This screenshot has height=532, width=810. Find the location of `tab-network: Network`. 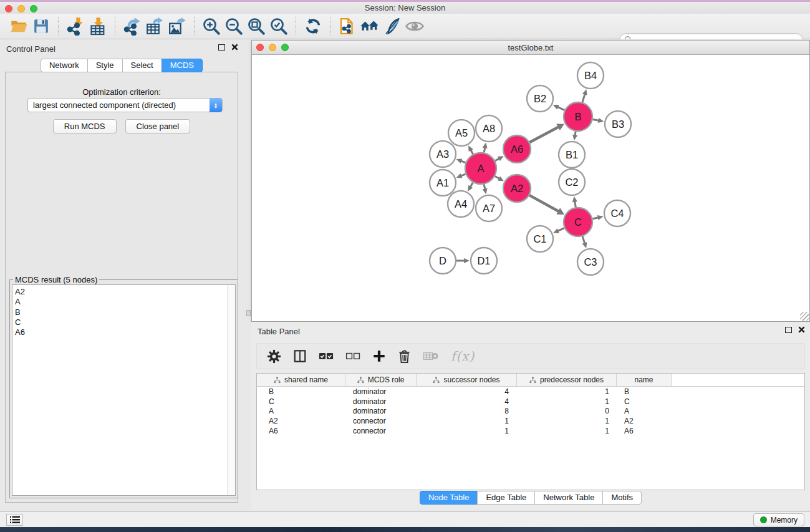

tab-network: Network is located at coordinates (64, 65).